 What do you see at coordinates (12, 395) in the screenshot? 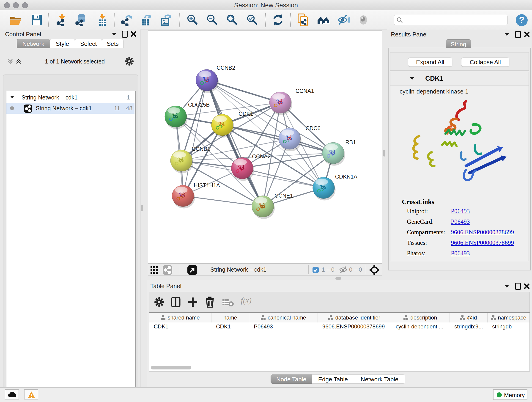
I see `cloud-button` at bounding box center [12, 395].